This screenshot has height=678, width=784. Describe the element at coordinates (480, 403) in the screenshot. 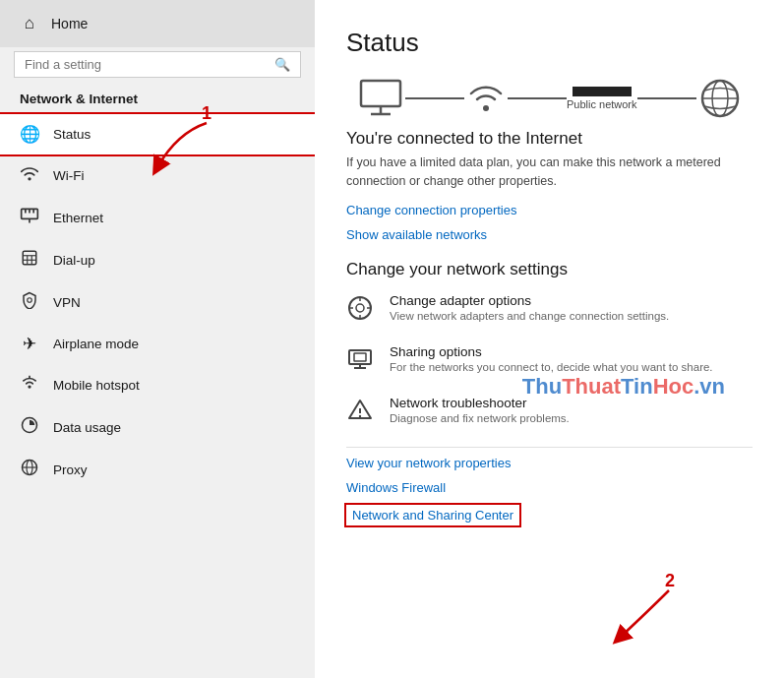

I see `troubleshooter-title: Network troubleshooter` at that location.